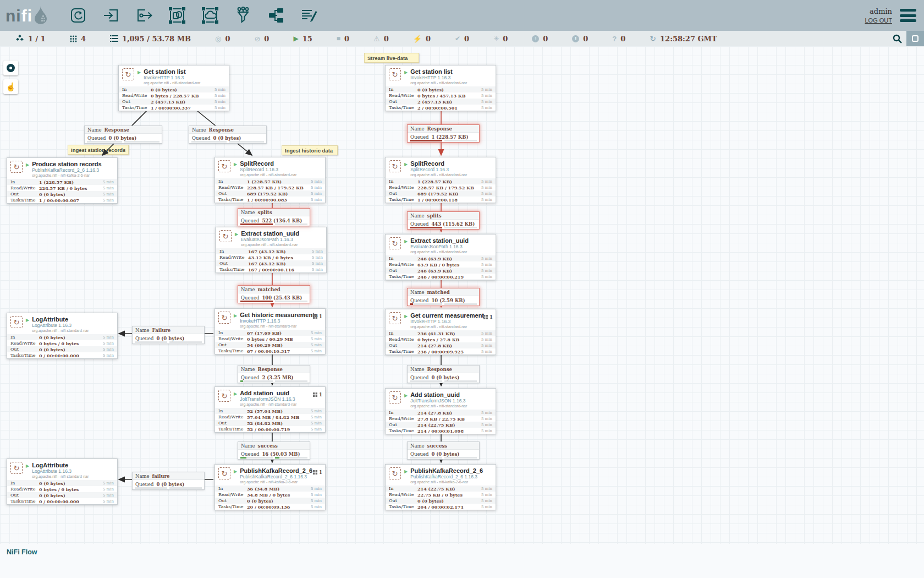  I want to click on processor-logattribute-2: ↻▶LogAttributeLogAttribute 1.16.3org.apa…, so click(62, 482).